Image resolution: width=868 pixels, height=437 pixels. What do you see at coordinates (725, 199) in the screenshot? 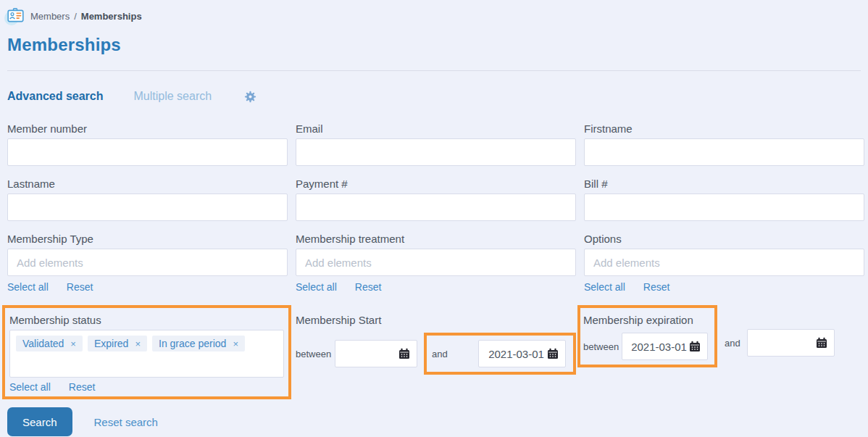
I see `field-bill: Bill #` at bounding box center [725, 199].